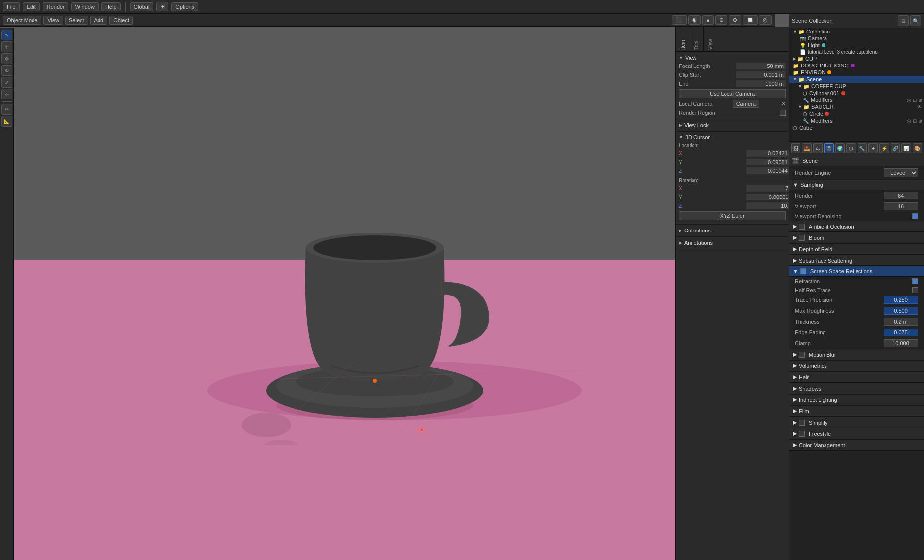  I want to click on object-props-icon: ⬡, so click(851, 148).